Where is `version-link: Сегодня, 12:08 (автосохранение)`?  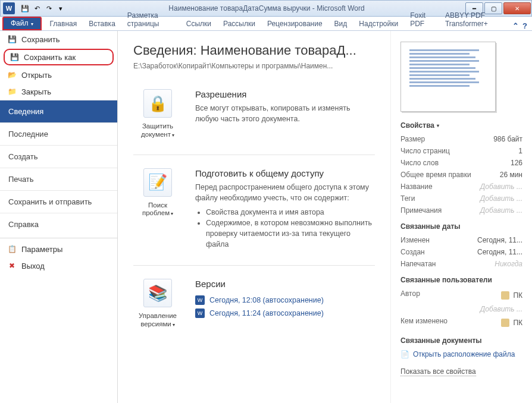
version-link: Сегодня, 12:08 (автосохранение) is located at coordinates (267, 300).